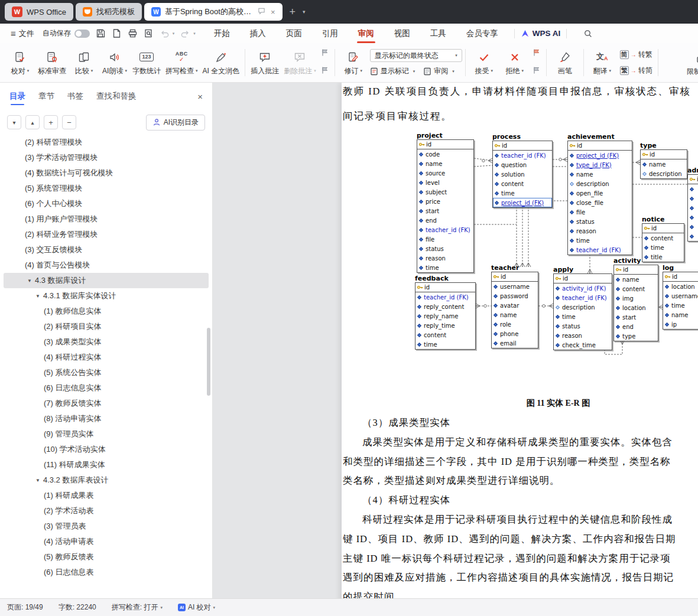  I want to click on toc-item: (11) 科研成果实体, so click(106, 465).